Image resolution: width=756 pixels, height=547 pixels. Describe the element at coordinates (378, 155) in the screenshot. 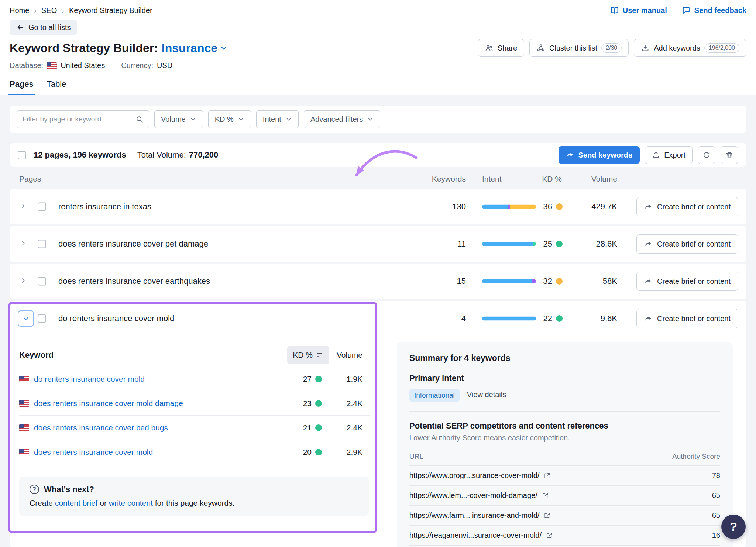

I see `selection-toolbar: 12 pages, 196 keywords Total Volume: 770…` at that location.